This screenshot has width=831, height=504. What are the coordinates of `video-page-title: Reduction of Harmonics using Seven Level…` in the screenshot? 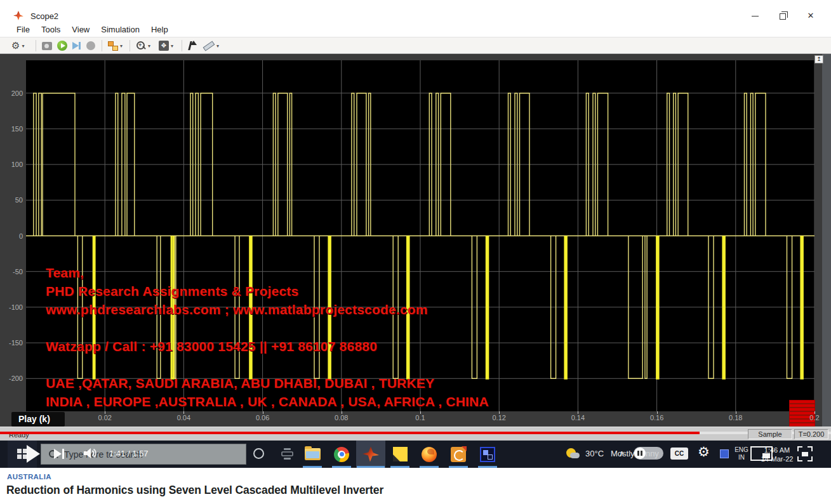 It's located at (195, 490).